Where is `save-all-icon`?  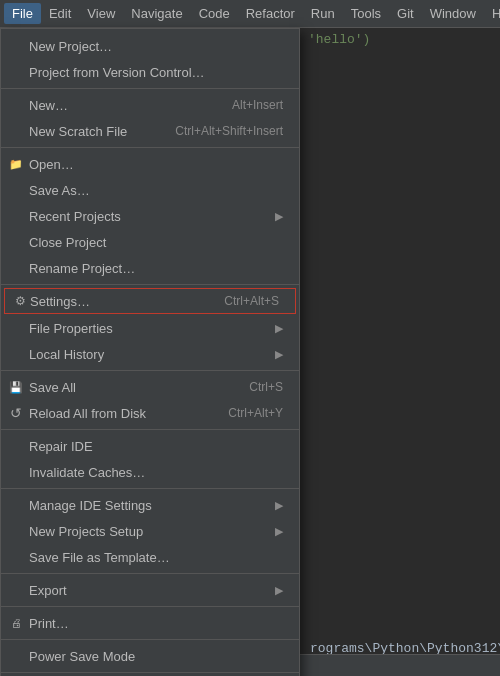 save-all-icon is located at coordinates (16, 387).